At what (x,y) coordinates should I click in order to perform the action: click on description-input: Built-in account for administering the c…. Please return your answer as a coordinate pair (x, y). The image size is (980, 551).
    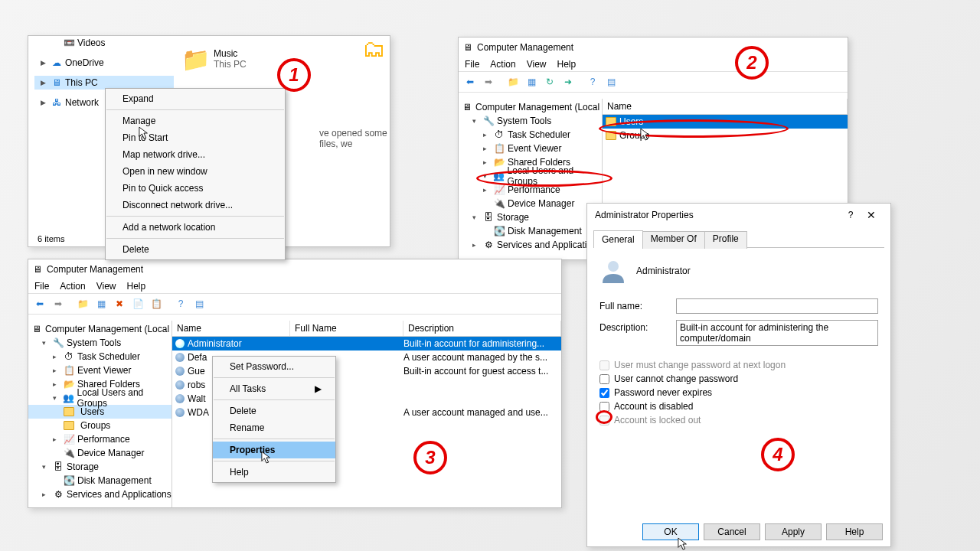
    Looking at the image, I should click on (777, 333).